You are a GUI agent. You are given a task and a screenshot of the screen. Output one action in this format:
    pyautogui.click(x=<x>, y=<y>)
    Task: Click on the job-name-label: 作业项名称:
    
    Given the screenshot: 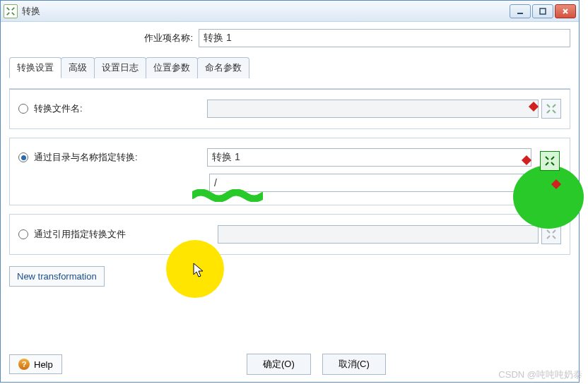 What is the action you would take?
    pyautogui.click(x=104, y=38)
    